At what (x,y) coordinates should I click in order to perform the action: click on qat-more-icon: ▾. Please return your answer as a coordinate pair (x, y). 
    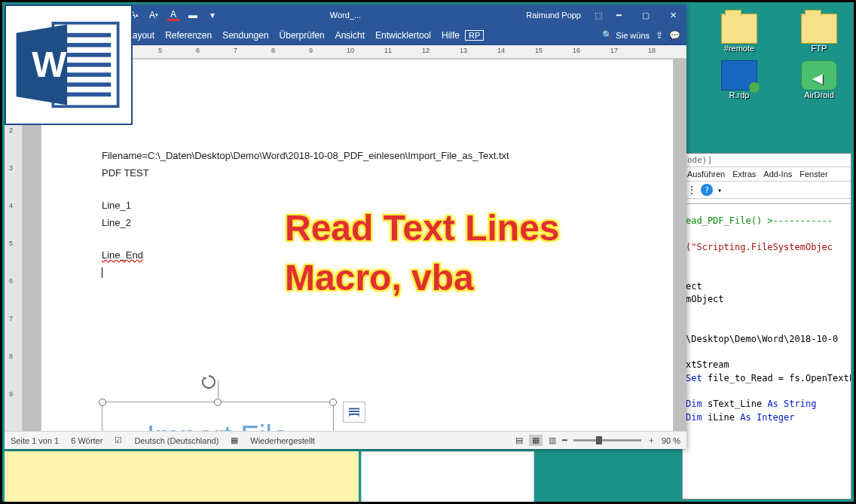
    Looking at the image, I should click on (212, 15).